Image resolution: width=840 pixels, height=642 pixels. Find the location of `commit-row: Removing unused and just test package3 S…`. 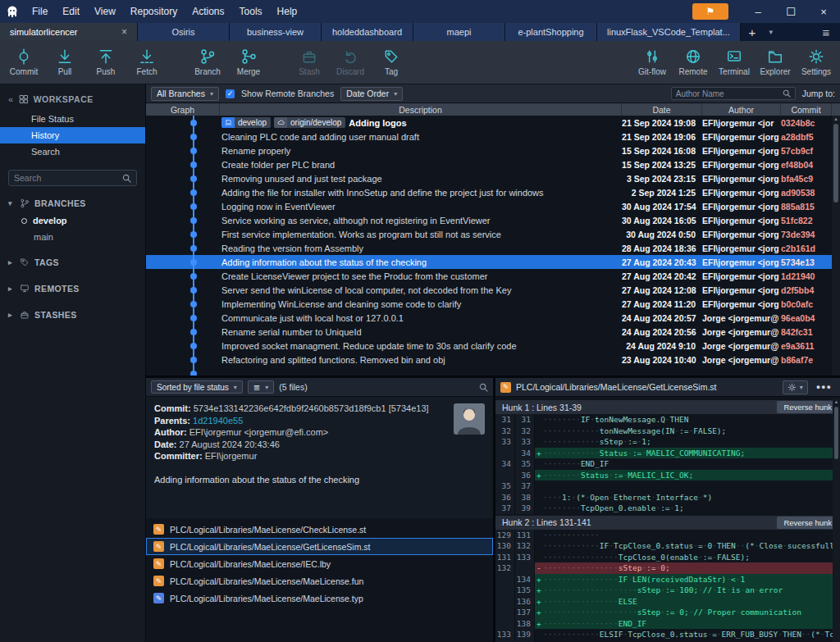

commit-row: Removing unused and just test package3 S… is located at coordinates (493, 179).